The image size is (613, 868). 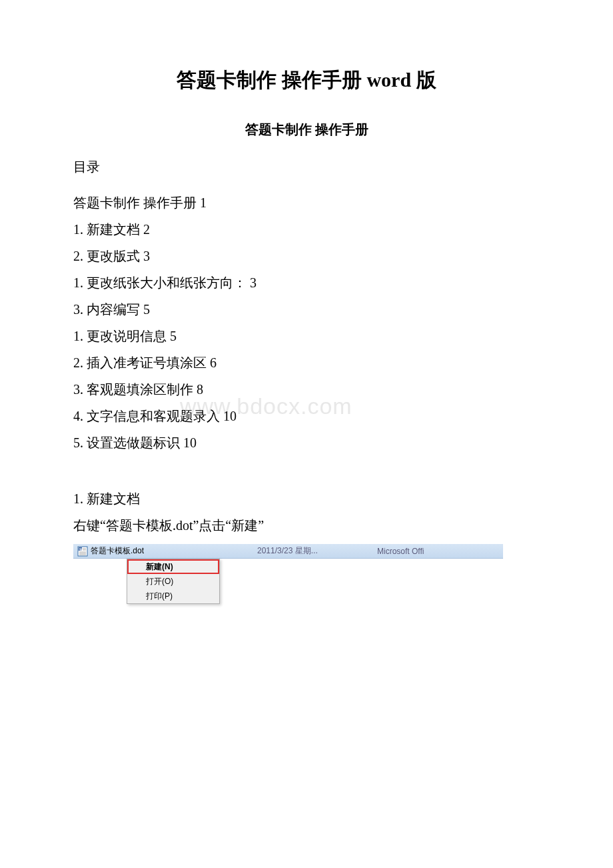 What do you see at coordinates (306, 229) in the screenshot?
I see `toc-item: 1. 新建文档 2` at bounding box center [306, 229].